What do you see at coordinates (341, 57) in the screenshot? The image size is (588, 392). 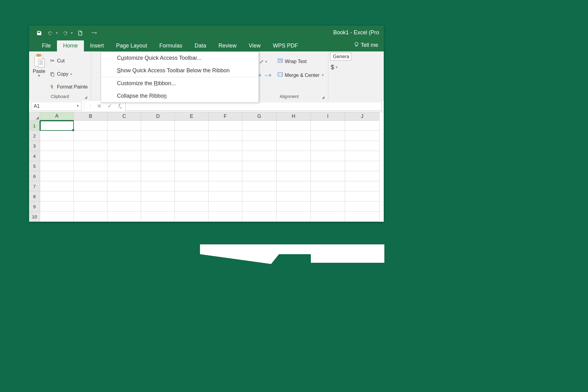 I see `number-format-dropdown: Genera` at bounding box center [341, 57].